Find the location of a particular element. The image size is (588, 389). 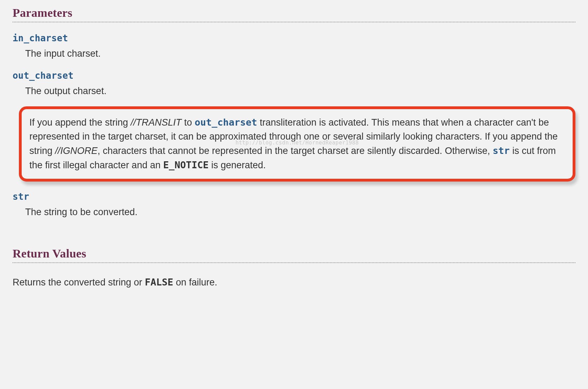

false-const: FALSE is located at coordinates (159, 282).